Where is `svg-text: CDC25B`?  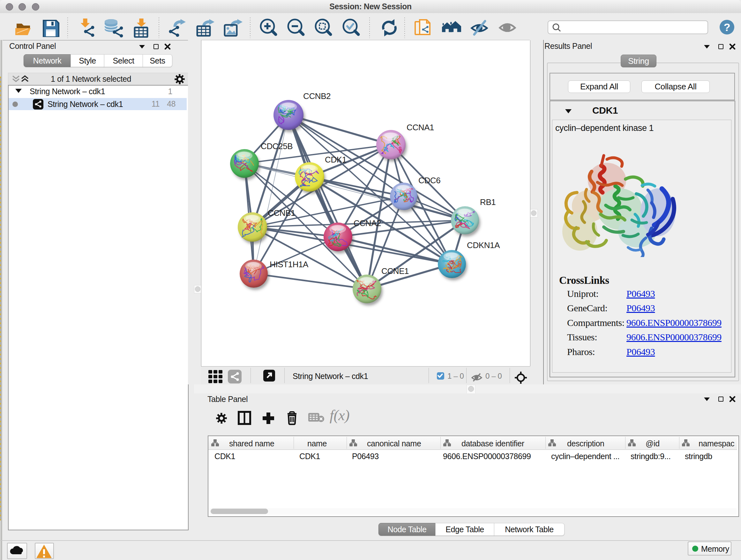 svg-text: CDC25B is located at coordinates (277, 146).